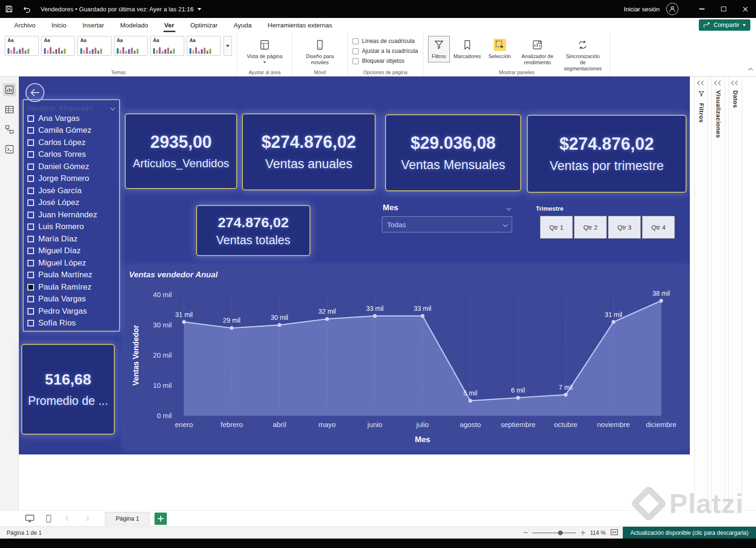 The height and width of the screenshot is (548, 756). What do you see at coordinates (71, 287) in the screenshot?
I see `slicer-item: Paula Ramírez` at bounding box center [71, 287].